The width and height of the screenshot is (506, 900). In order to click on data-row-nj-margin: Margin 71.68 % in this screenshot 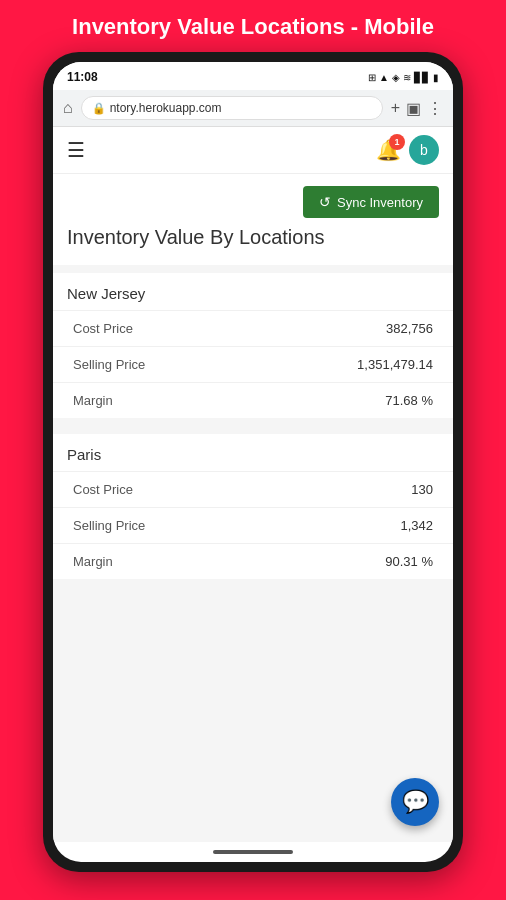, I will do `click(253, 400)`.